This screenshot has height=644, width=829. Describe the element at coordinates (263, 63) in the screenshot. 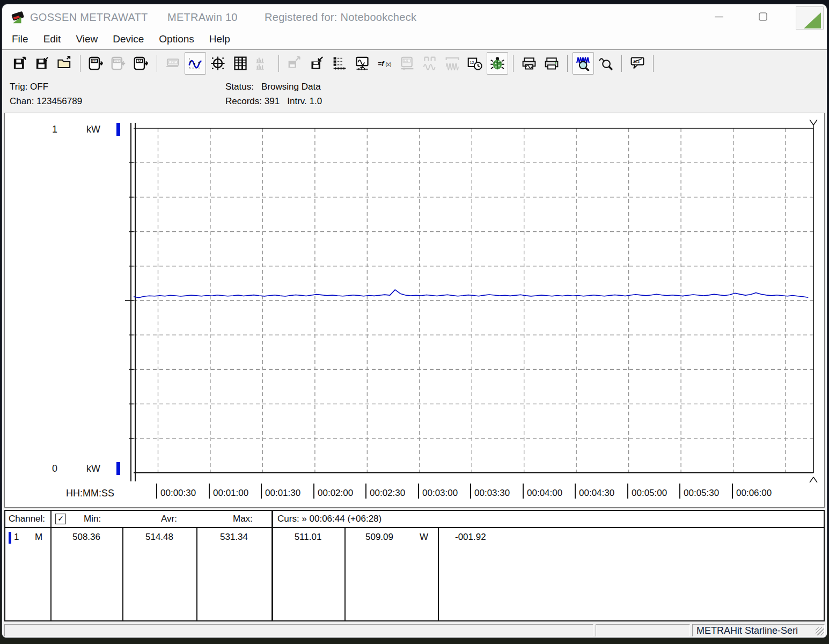

I see `histogram-view-button` at that location.